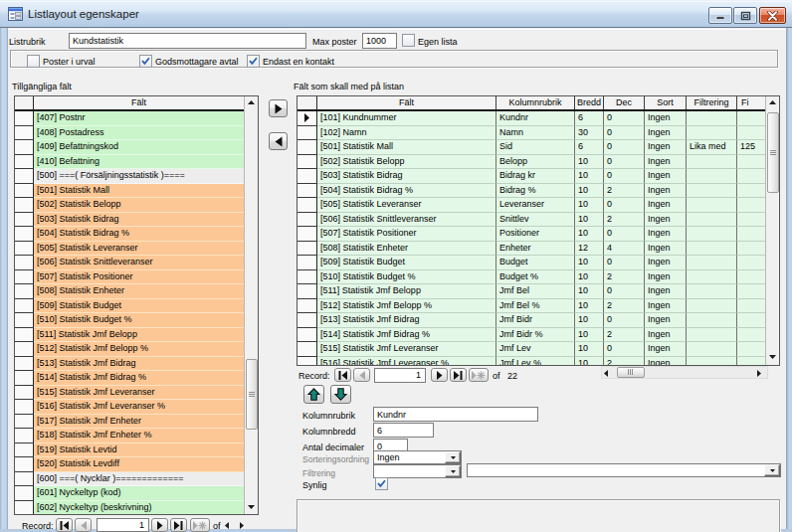 Image resolution: width=792 pixels, height=532 pixels. What do you see at coordinates (624, 470) in the screenshot?
I see `filtervarde-combobox` at bounding box center [624, 470].